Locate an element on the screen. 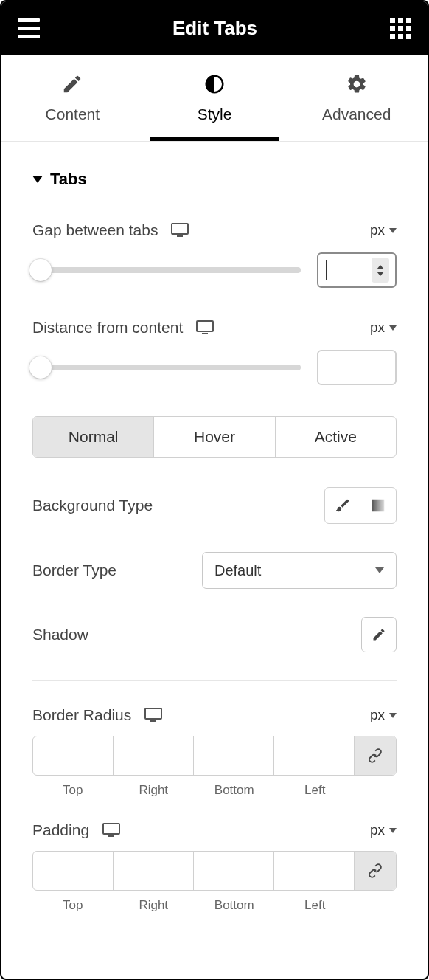 The height and width of the screenshot is (980, 429). gap-label: Gap between tabs is located at coordinates (95, 230).